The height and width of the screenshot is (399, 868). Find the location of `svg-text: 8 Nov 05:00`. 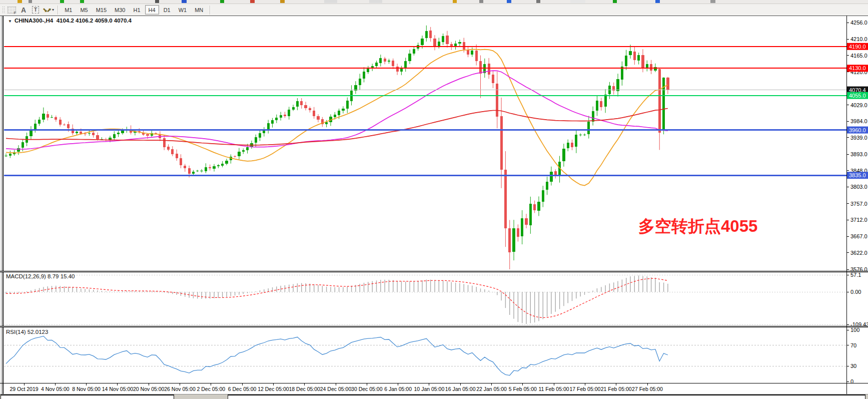

svg-text: 8 Nov 05:00 is located at coordinates (86, 389).